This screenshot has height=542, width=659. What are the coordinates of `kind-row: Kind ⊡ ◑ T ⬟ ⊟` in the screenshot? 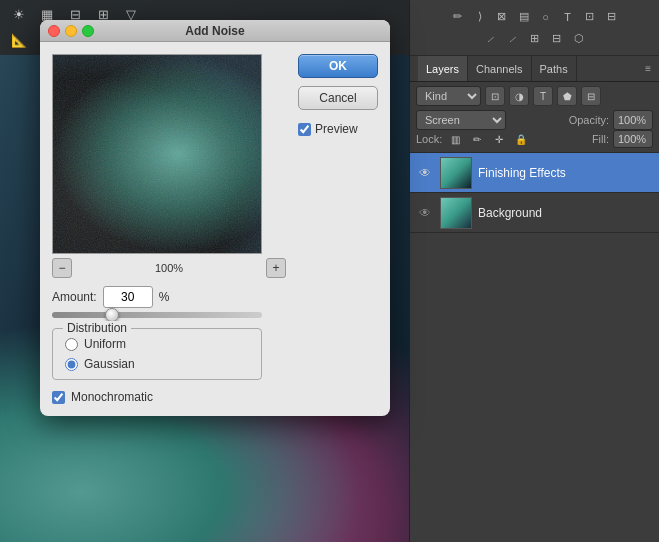 It's located at (534, 96).